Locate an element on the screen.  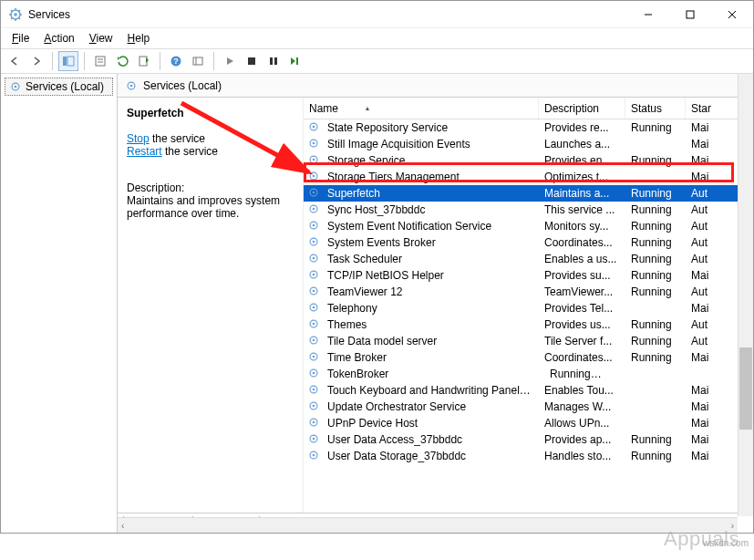
service-row: Touch Keyboard and Handwriting Panel Ser… is located at coordinates (529, 390).